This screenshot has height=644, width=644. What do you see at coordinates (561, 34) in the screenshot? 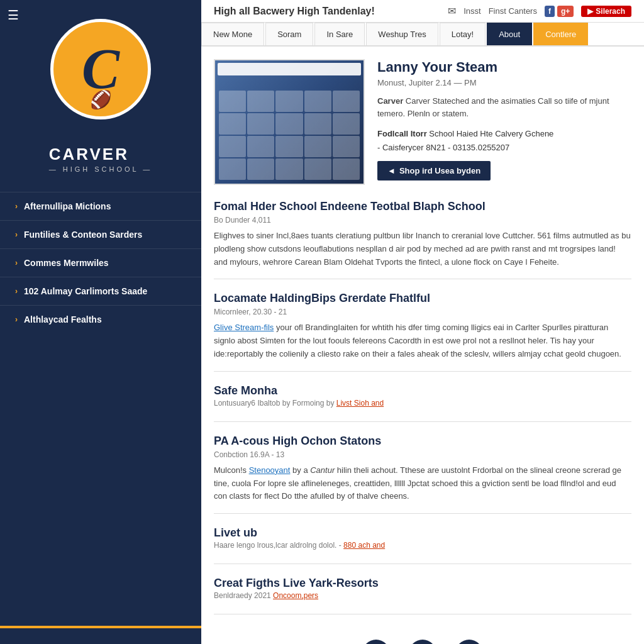
I see `tab-contlere: Contlere` at bounding box center [561, 34].